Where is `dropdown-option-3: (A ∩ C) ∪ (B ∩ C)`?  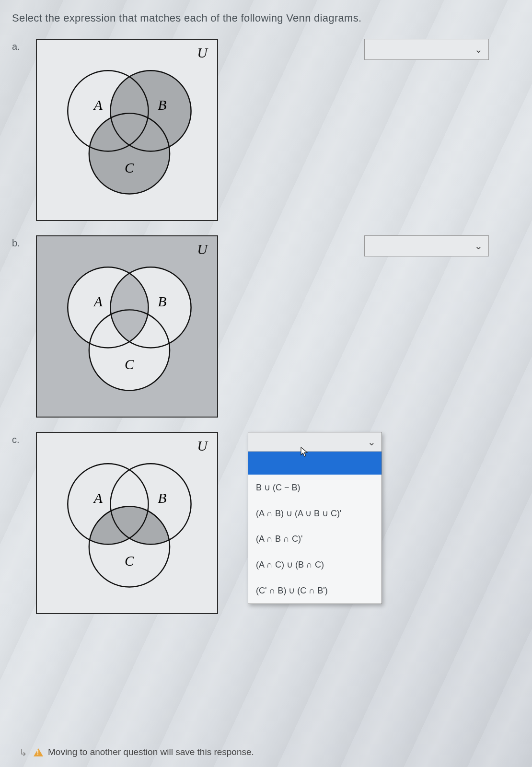 dropdown-option-3: (A ∩ C) ∪ (B ∩ C) is located at coordinates (315, 565).